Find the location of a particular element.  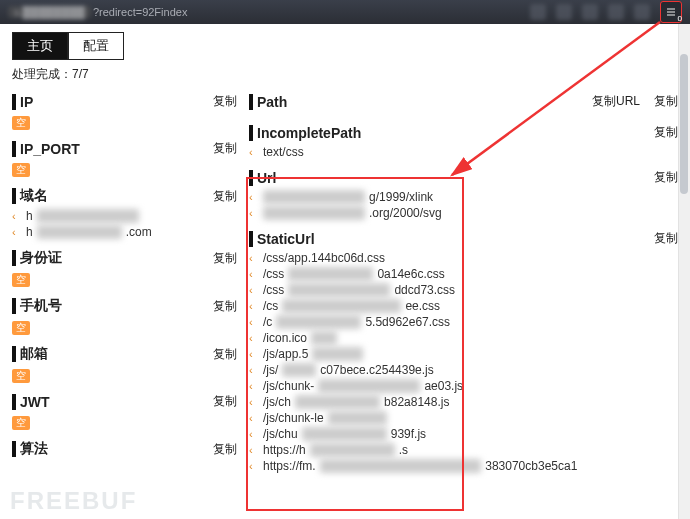

extension-icon: 0 is located at coordinates (671, 12).